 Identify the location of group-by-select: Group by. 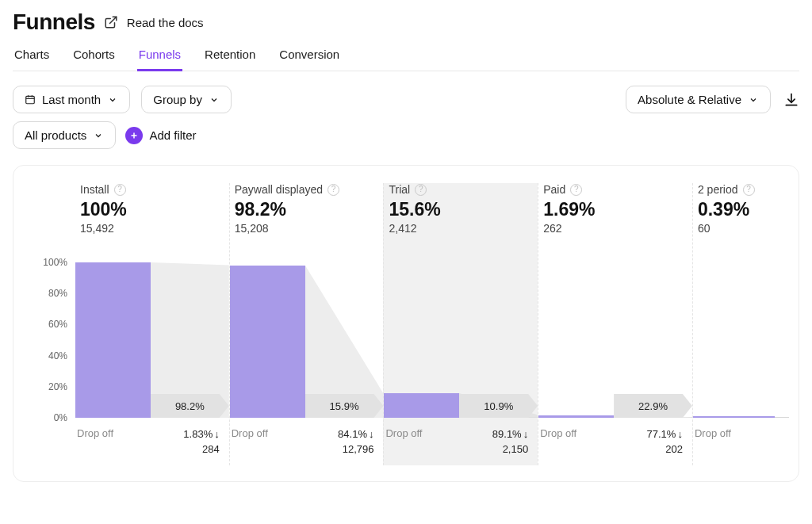
(186, 100).